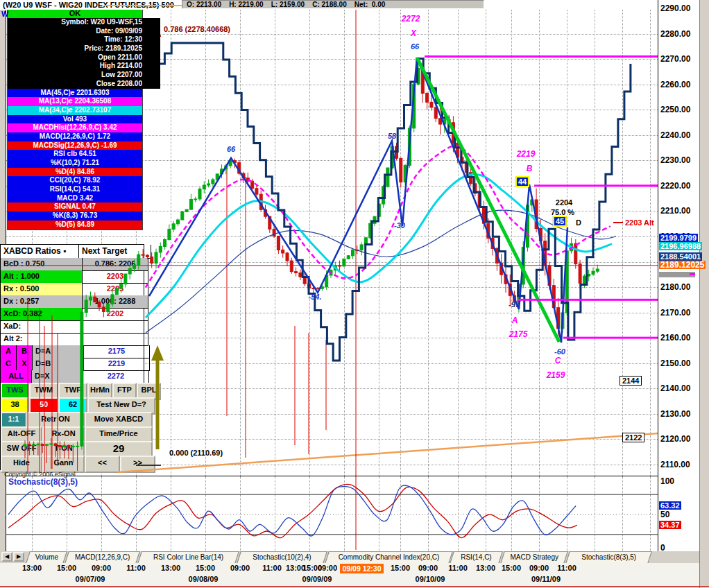 The height and width of the screenshot is (588, 709). I want to click on xabcd-row: Alt-OFFRx-ONTime/Price, so click(72, 434).